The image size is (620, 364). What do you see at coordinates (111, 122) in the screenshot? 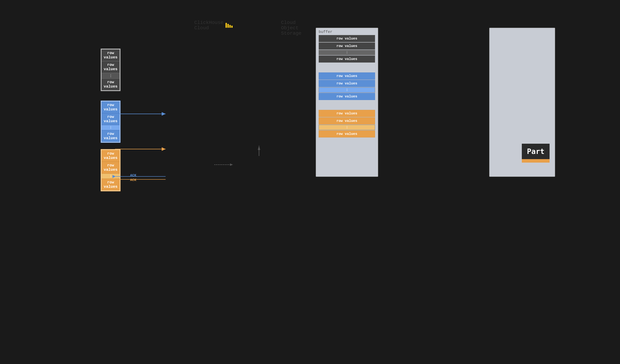
I see `blue-block-group: row values row values ⋮ row values` at bounding box center [111, 122].